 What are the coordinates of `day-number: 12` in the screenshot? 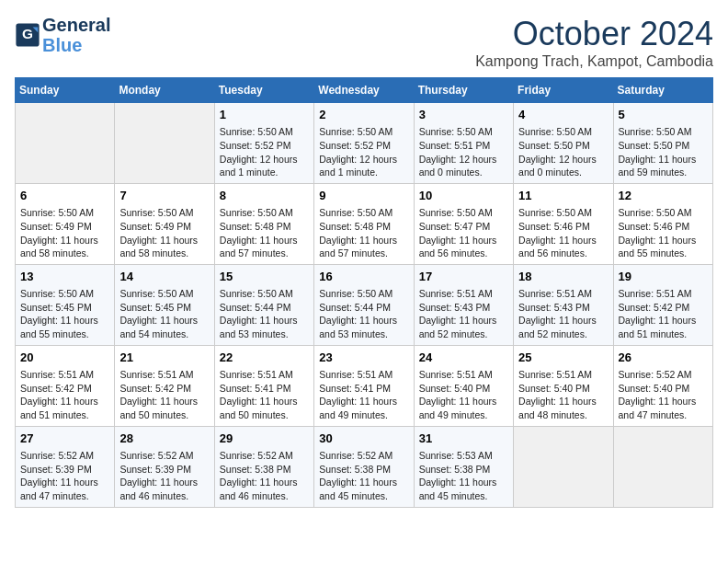 It's located at (664, 196).